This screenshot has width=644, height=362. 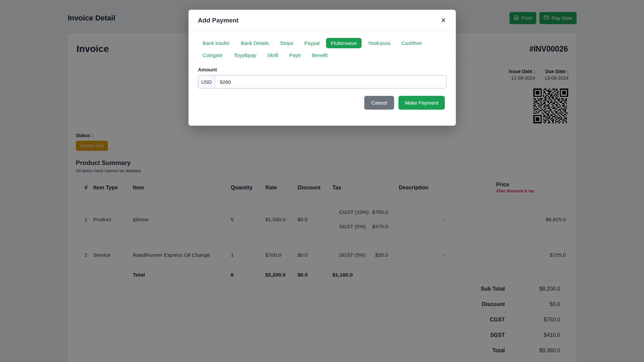 What do you see at coordinates (320, 55) in the screenshot?
I see `tab-benefit: Benefit` at bounding box center [320, 55].